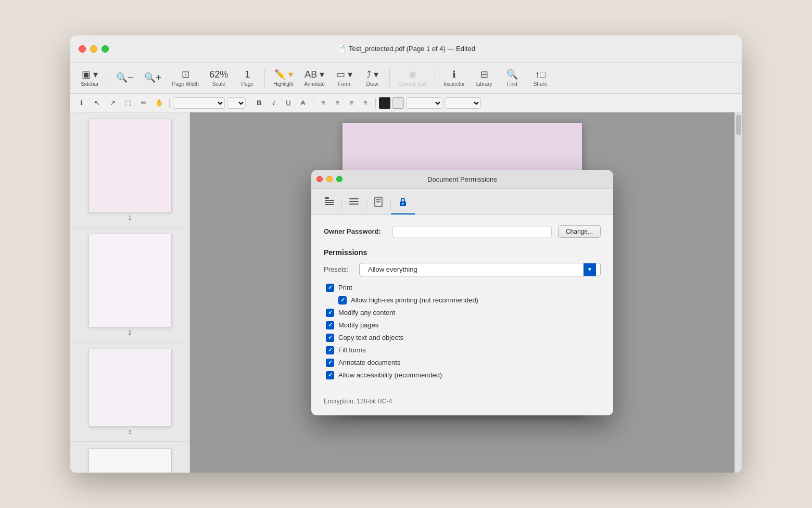 This screenshot has height=508, width=812. I want to click on sidebar-tool: ▣ ▾ Sidebar, so click(90, 78).